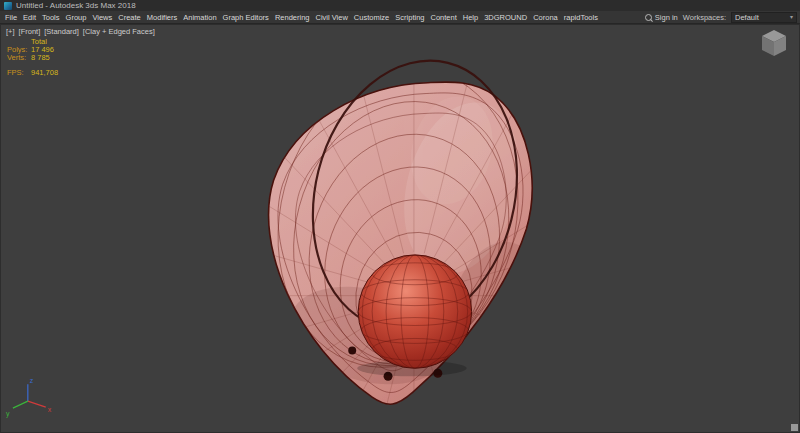 The width and height of the screenshot is (800, 433). What do you see at coordinates (721, 17) in the screenshot?
I see `menubar-right: Sign in Workspaces: Default ▾` at bounding box center [721, 17].